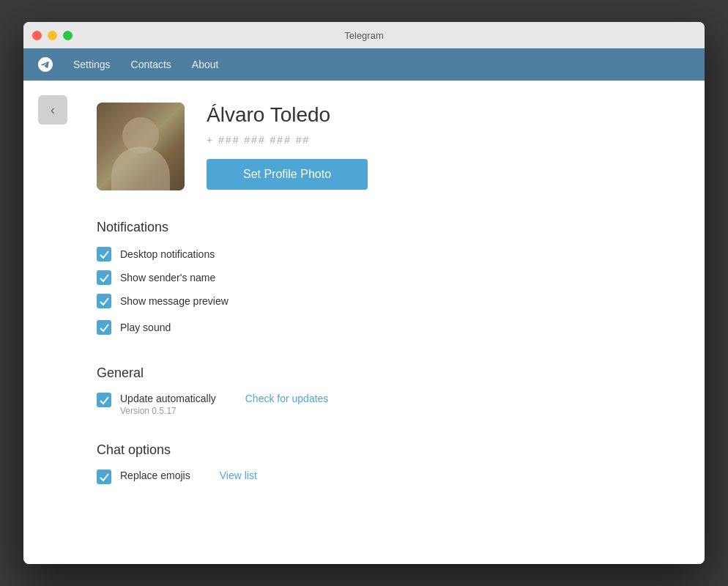  I want to click on profile-phone: + ### ### ### ##, so click(287, 140).